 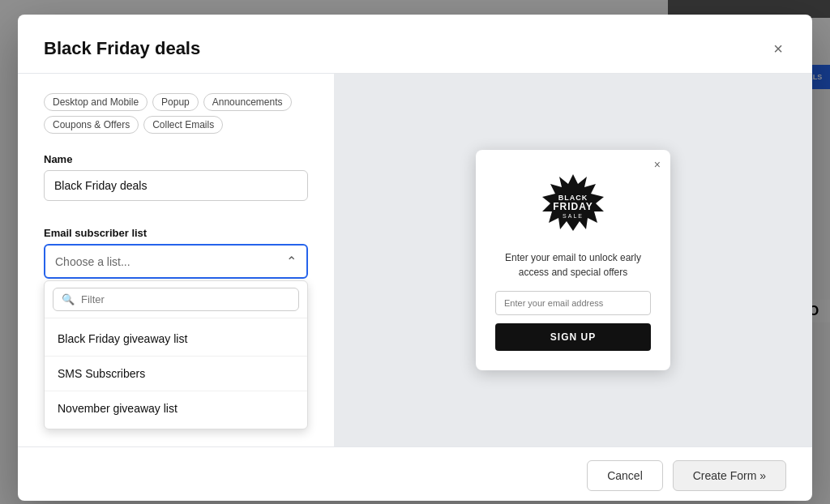 I want to click on tag-collect-emails: Collect Emails, so click(x=183, y=125).